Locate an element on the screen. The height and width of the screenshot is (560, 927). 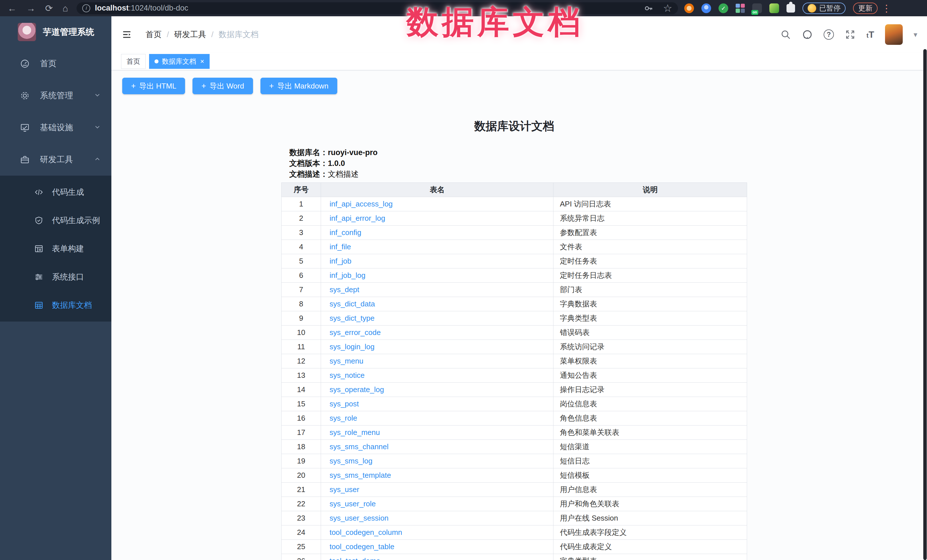
sidebar-item-codegen: 代码生成 is located at coordinates (56, 192).